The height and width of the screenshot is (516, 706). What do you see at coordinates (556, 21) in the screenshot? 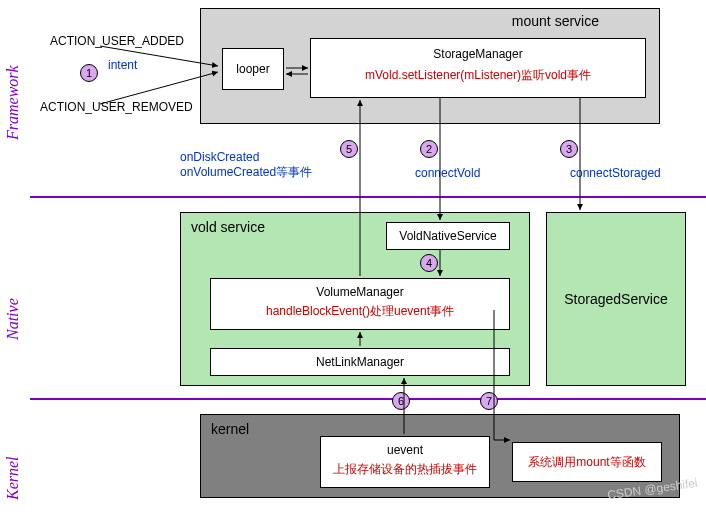
I see `title-mount-service: mount service` at bounding box center [556, 21].